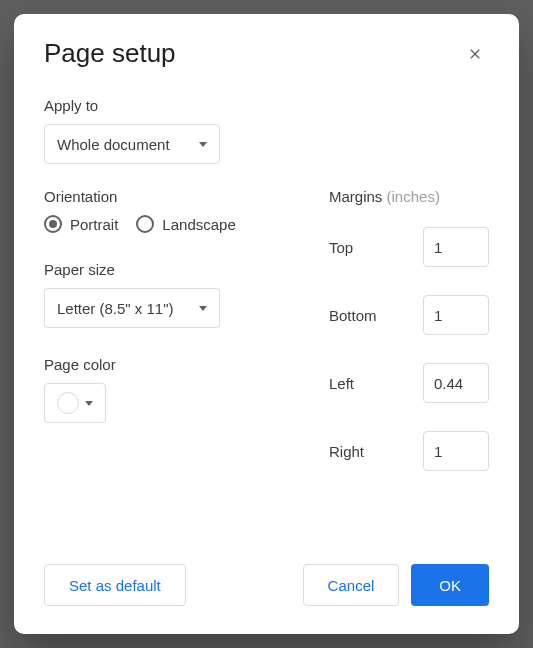 This screenshot has width=533, height=648. What do you see at coordinates (110, 54) in the screenshot?
I see `dialog-title: Page setup` at bounding box center [110, 54].